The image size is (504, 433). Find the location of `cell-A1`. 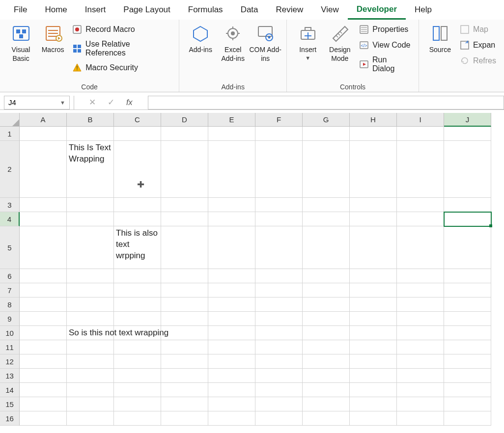

cell-A1 is located at coordinates (43, 134).